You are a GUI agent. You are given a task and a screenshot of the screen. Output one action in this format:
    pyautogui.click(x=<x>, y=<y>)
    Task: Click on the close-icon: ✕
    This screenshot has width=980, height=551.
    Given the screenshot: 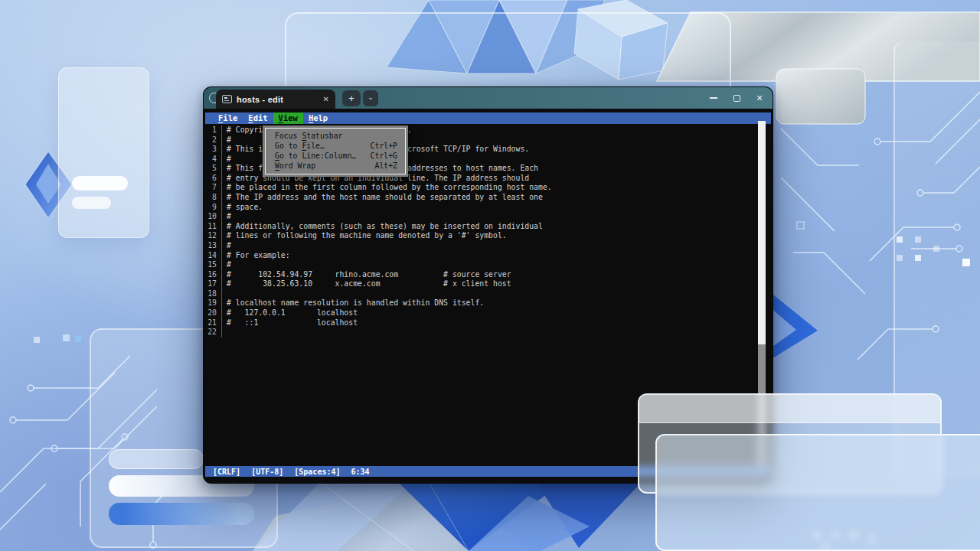 What is the action you would take?
    pyautogui.click(x=760, y=98)
    